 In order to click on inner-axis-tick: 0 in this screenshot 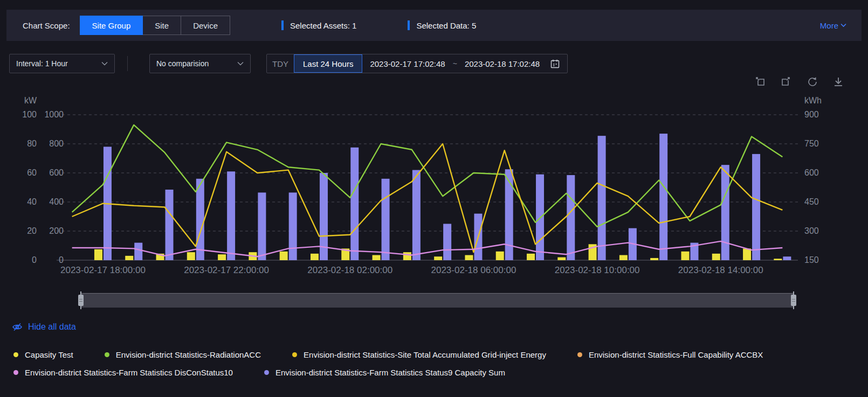, I will do `click(61, 260)`.